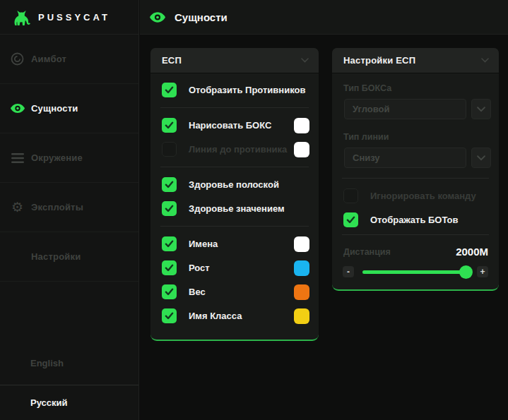  I want to click on box-type-value: Угловой, so click(371, 109).